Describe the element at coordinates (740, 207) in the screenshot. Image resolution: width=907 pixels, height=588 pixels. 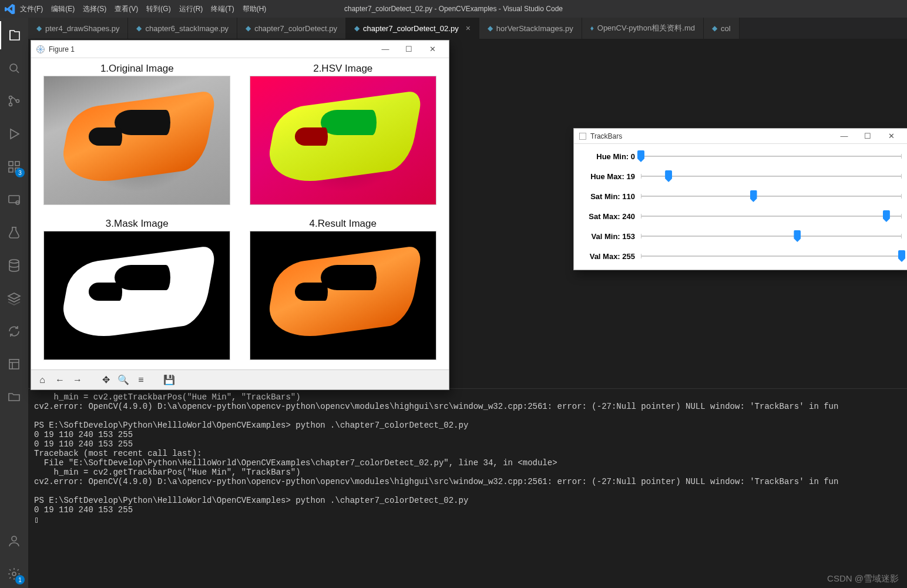
I see `trackbars-body: Hue Min: 0Hue Max: 19Sat Min: 110Sat Max…` at that location.